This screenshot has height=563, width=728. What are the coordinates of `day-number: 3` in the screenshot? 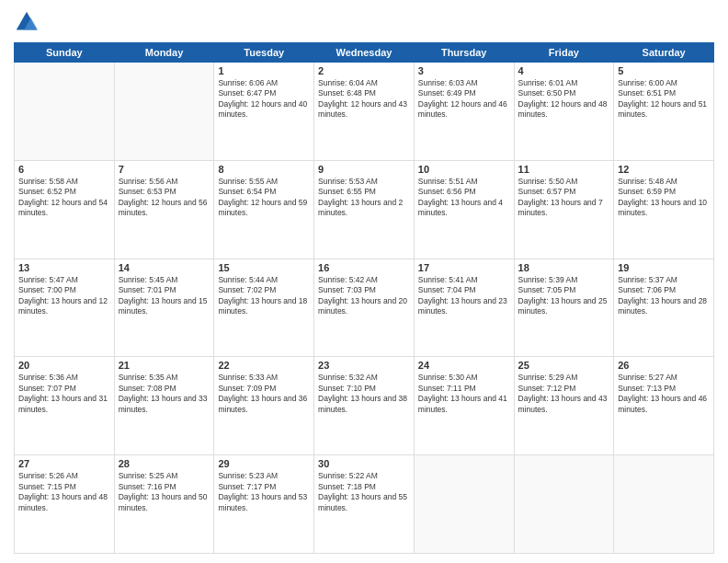 It's located at (464, 71).